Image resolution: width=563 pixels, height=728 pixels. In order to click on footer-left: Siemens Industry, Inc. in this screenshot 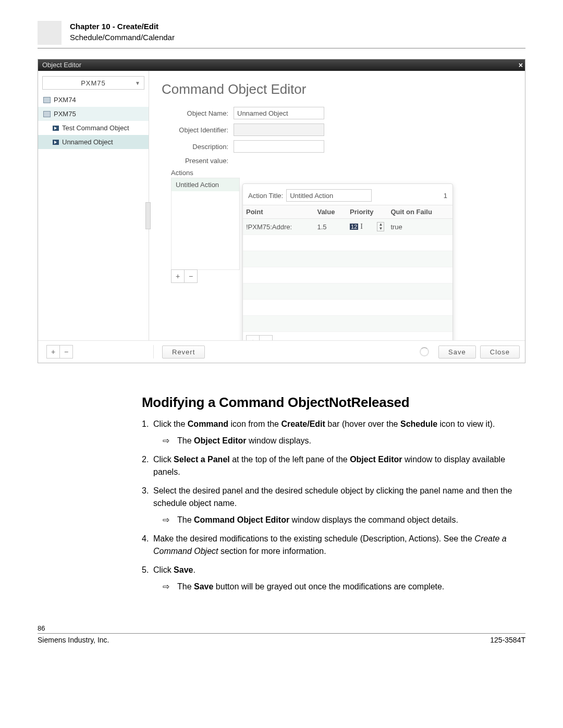, I will do `click(73, 640)`.